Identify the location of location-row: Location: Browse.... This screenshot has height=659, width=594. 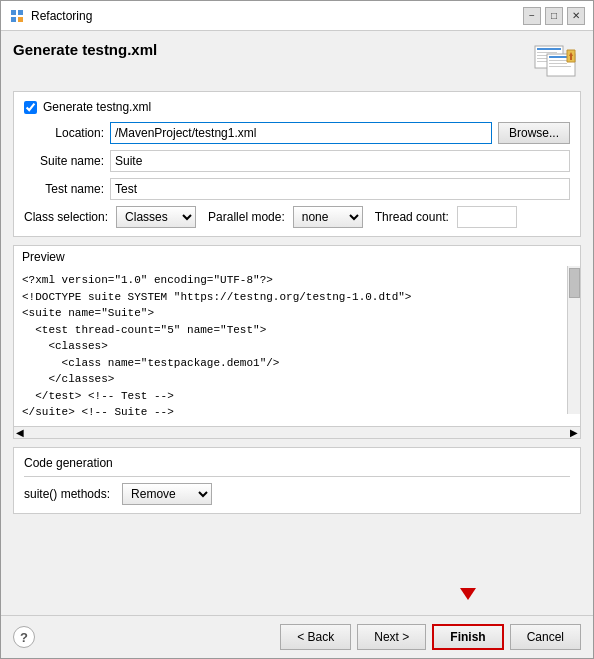
(297, 133).